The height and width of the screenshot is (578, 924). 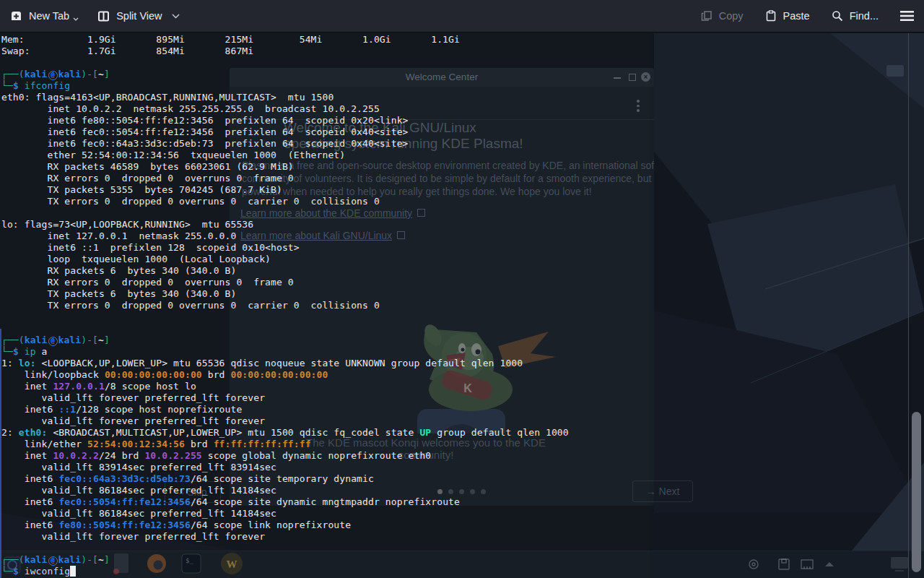 I want to click on terminal-line-33: valid_lft forever preferred_lft forever, so click(x=285, y=421).